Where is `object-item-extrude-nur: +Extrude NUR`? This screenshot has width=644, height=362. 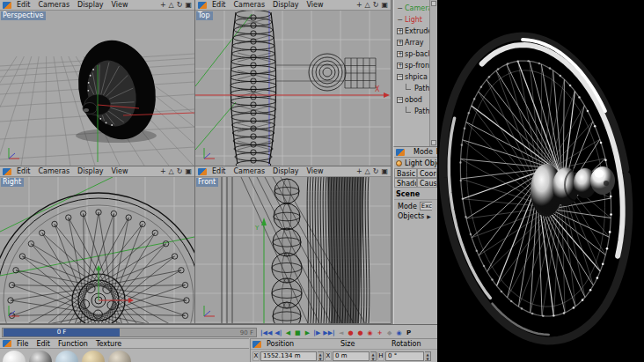 object-item-extrude-nur: +Extrude NUR is located at coordinates (412, 32).